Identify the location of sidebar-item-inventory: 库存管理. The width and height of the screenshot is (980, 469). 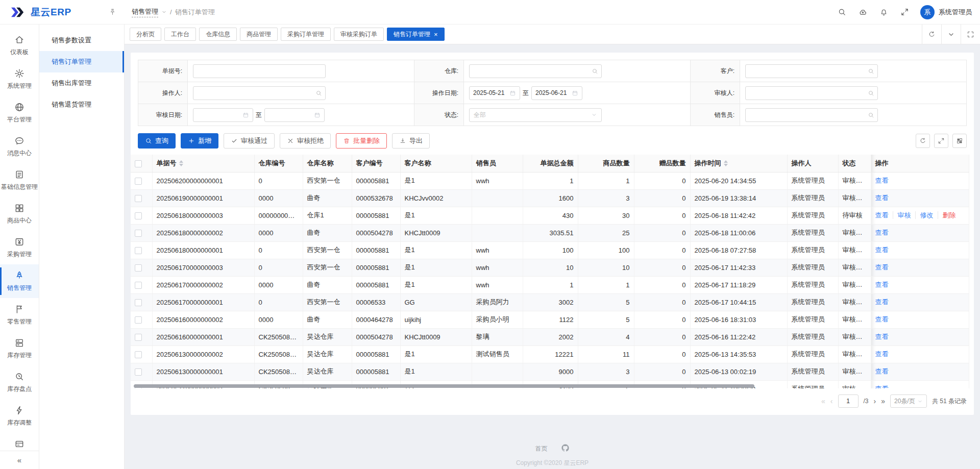
(19, 349).